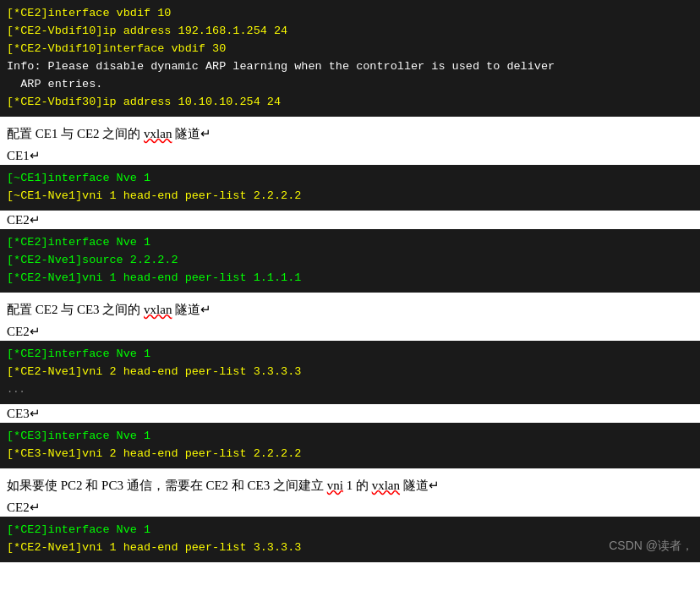 This screenshot has width=700, height=613. I want to click on terminal-block-1: [~CE1]interface Nve 1 [~CE1-Nve1]vni 1 h…, so click(350, 188).